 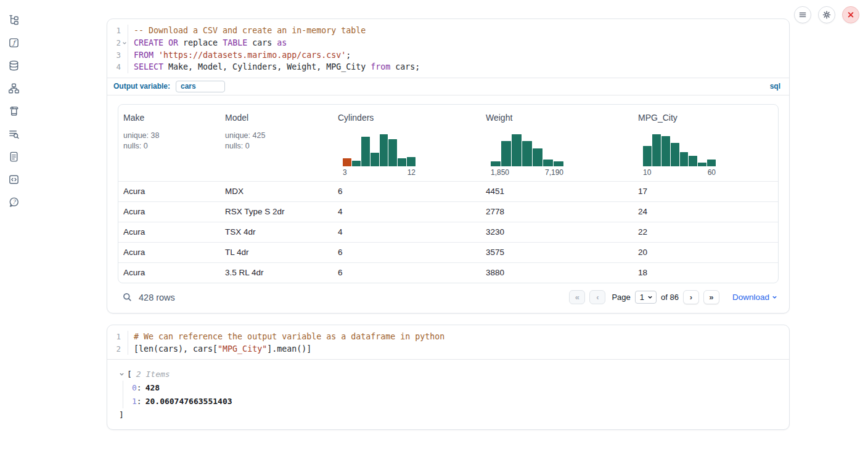 What do you see at coordinates (14, 42) in the screenshot?
I see `svg-text: ƒ` at bounding box center [14, 42].